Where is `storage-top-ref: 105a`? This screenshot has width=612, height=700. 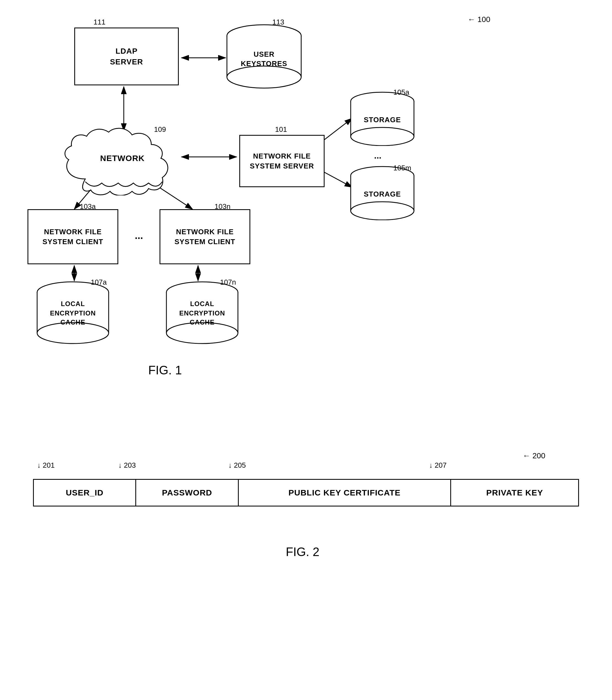
storage-top-ref: 105a is located at coordinates (401, 92).